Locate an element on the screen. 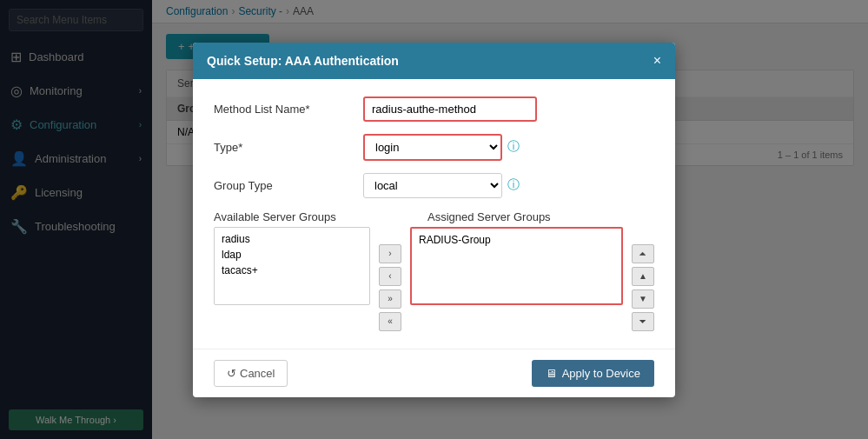  type-label: Type* is located at coordinates (283, 148).